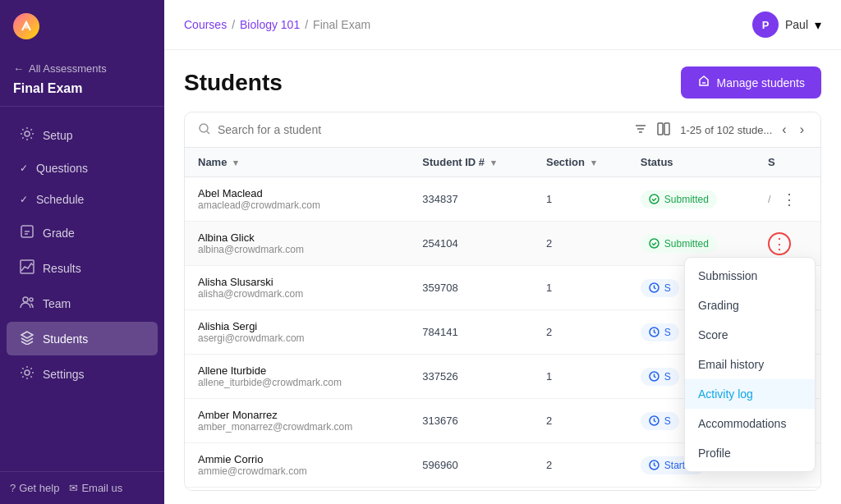 This screenshot has width=841, height=504. I want to click on students-icon, so click(27, 338).